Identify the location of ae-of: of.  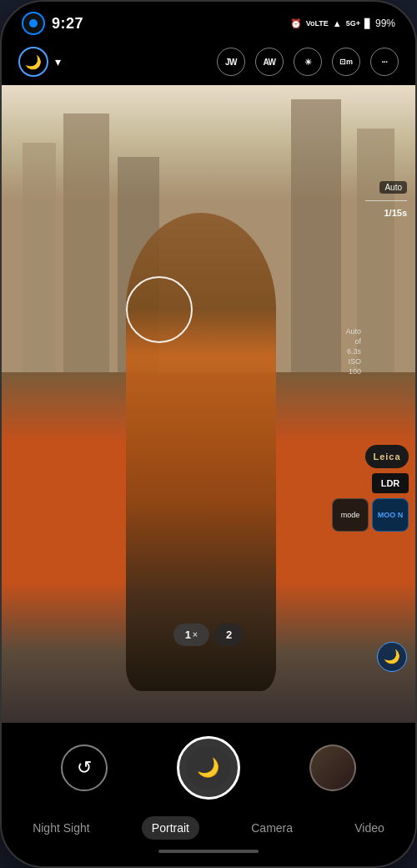
(358, 341).